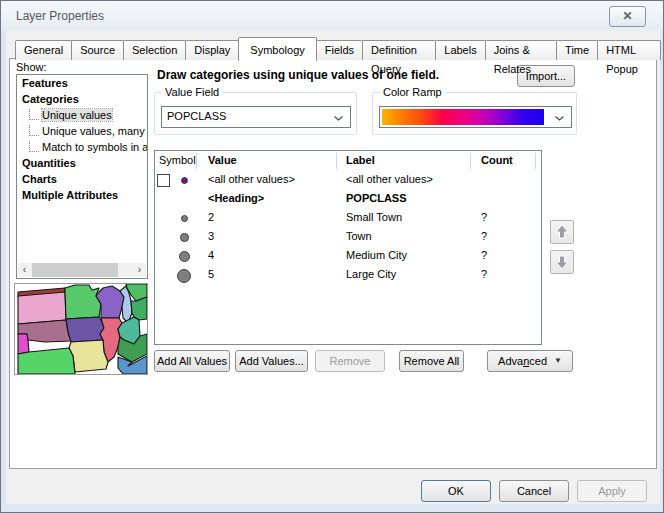  What do you see at coordinates (348, 161) in the screenshot?
I see `table-header: SymbolValueLabelCount` at bounding box center [348, 161].